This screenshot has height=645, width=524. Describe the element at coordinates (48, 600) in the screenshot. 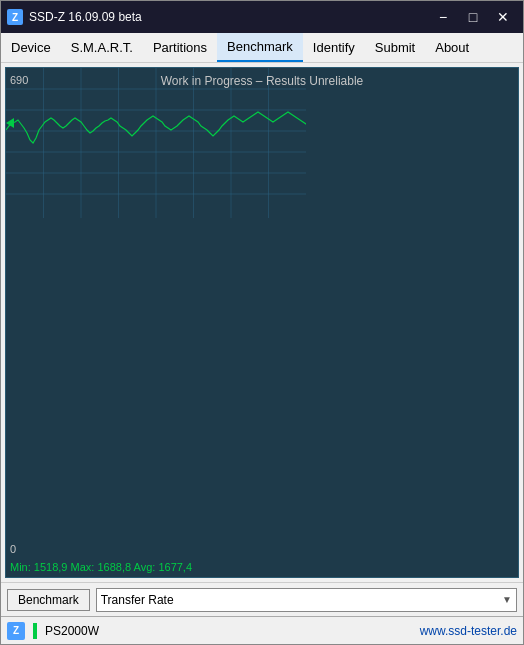

I see `benchmark-button: Benchmark` at that location.